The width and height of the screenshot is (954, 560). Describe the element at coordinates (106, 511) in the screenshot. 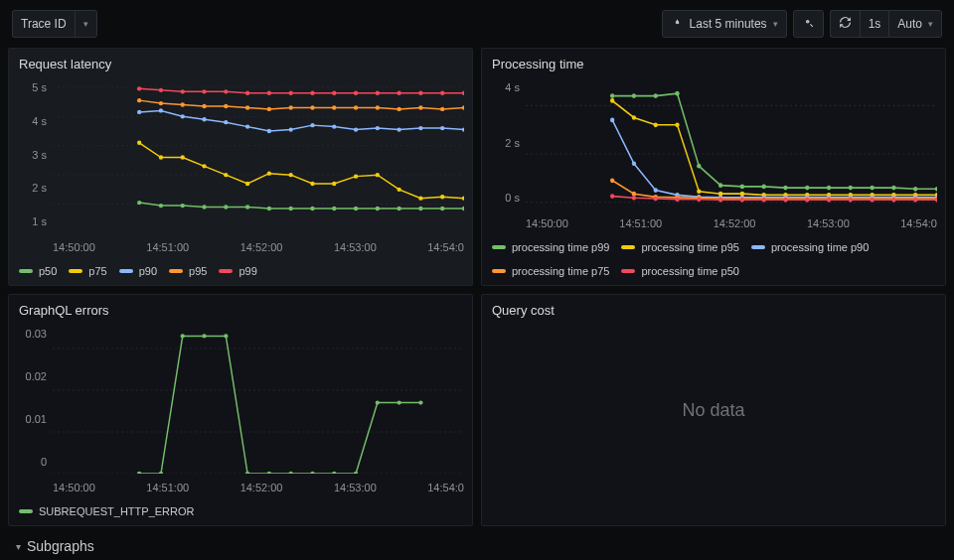

I see `legend-item: SUBREQUEST_HTTP_ERROR` at that location.